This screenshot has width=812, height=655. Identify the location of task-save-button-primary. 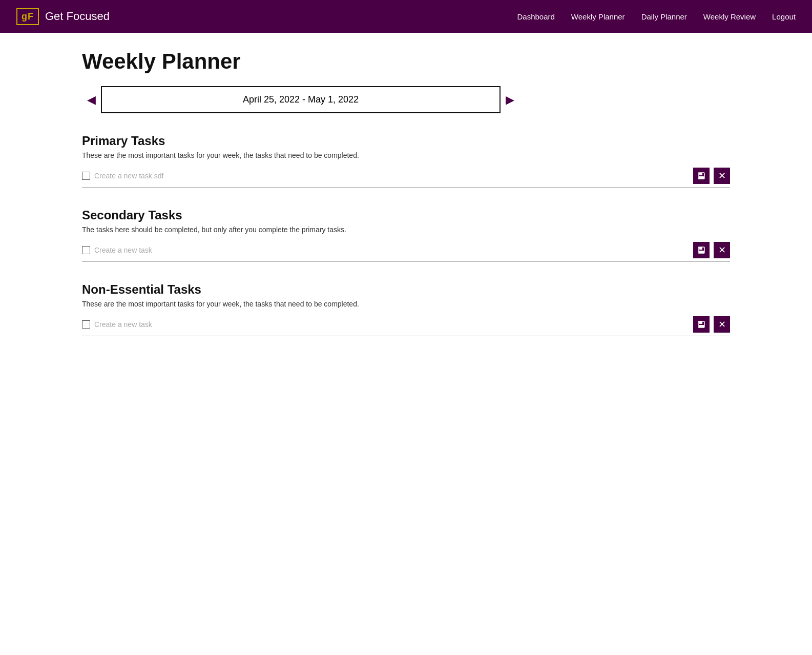
(701, 176).